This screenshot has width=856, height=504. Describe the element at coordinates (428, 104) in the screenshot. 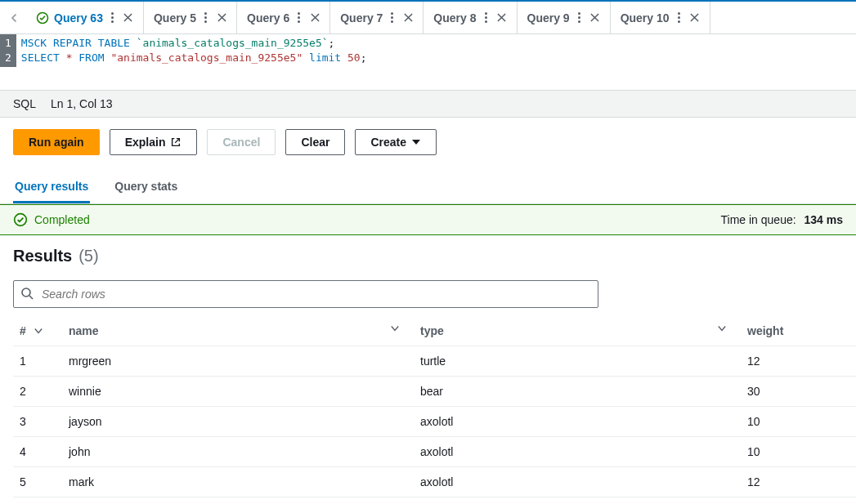

I see `editor-statusbar: SQL Ln 1, Col 13` at that location.